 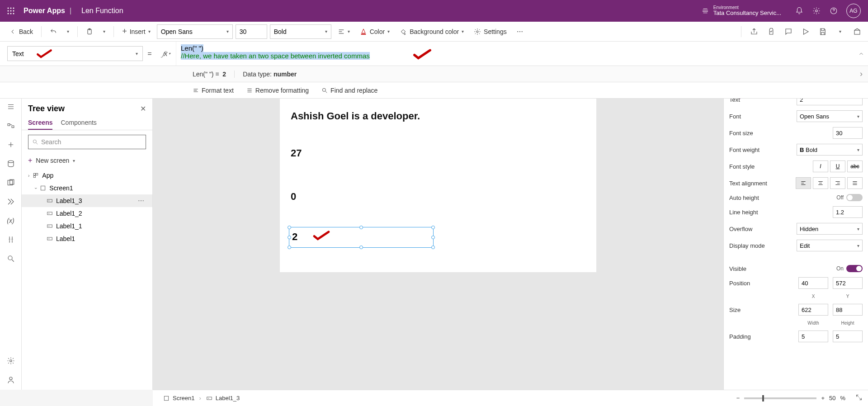 I want to click on tree-item-label1-1: Label1_1, so click(x=87, y=226).